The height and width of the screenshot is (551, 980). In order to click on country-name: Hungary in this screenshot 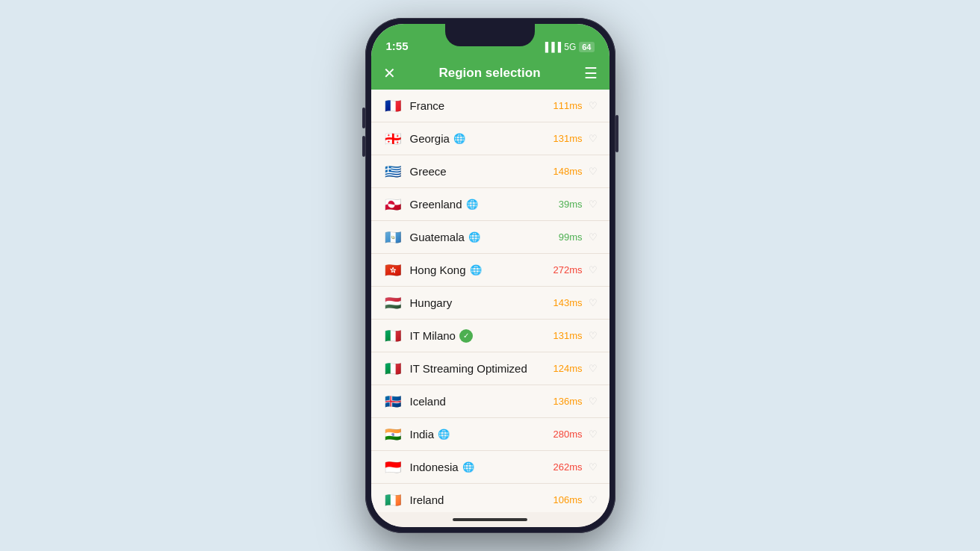, I will do `click(482, 303)`.